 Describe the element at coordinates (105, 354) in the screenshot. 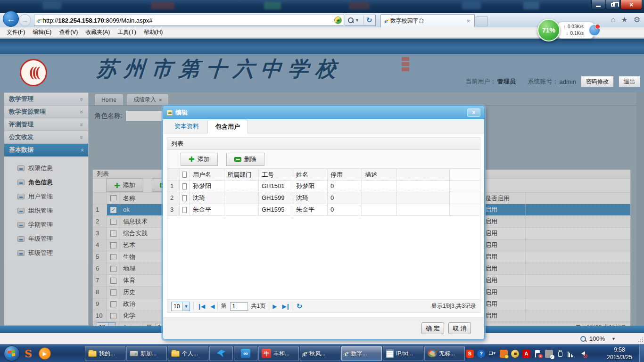

I see `taskbar-button-my-docs: 我的...` at that location.